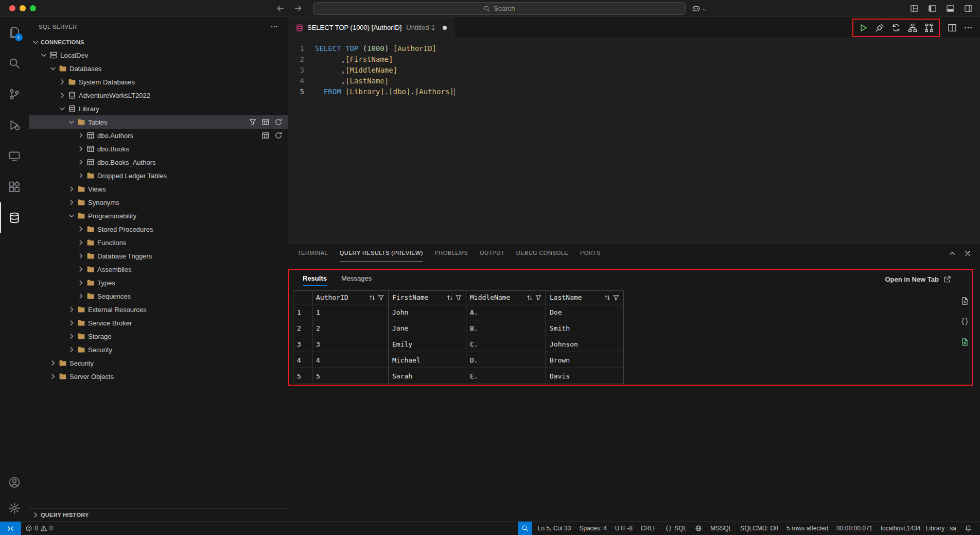 This screenshot has width=980, height=535. Describe the element at coordinates (14, 218) in the screenshot. I see `activity-sql-server` at that location.